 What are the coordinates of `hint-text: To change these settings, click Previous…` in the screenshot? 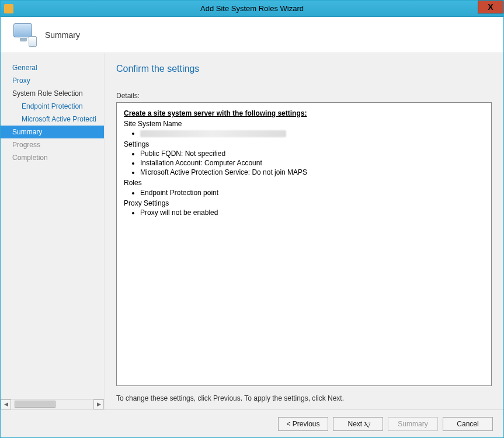 It's located at (304, 398).